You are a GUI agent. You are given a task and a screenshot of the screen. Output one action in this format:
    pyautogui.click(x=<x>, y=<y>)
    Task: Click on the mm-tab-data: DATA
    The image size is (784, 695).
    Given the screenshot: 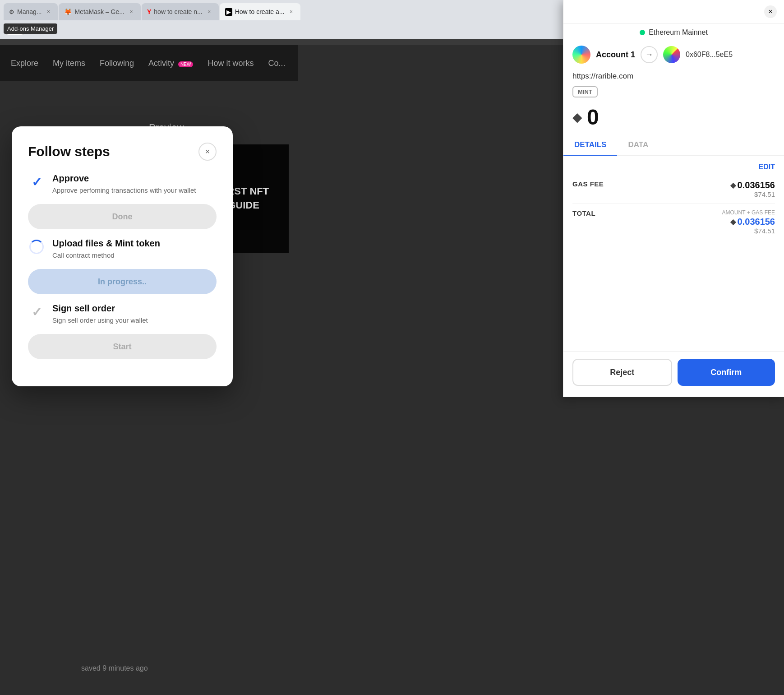 What is the action you would take?
    pyautogui.click(x=638, y=145)
    